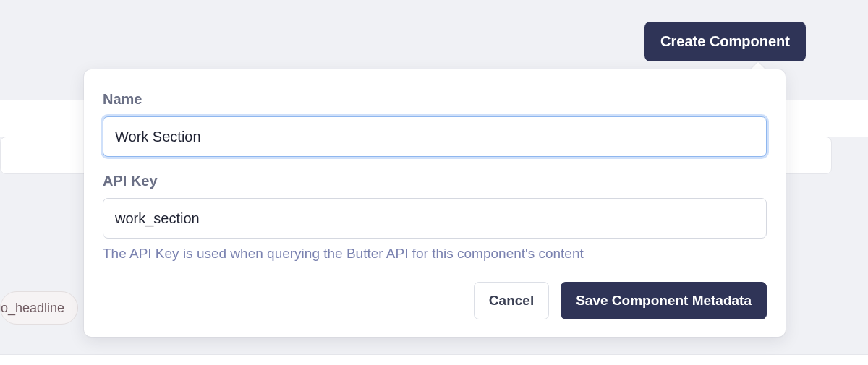 The image size is (868, 365). I want to click on cancel-button: Cancel, so click(511, 301).